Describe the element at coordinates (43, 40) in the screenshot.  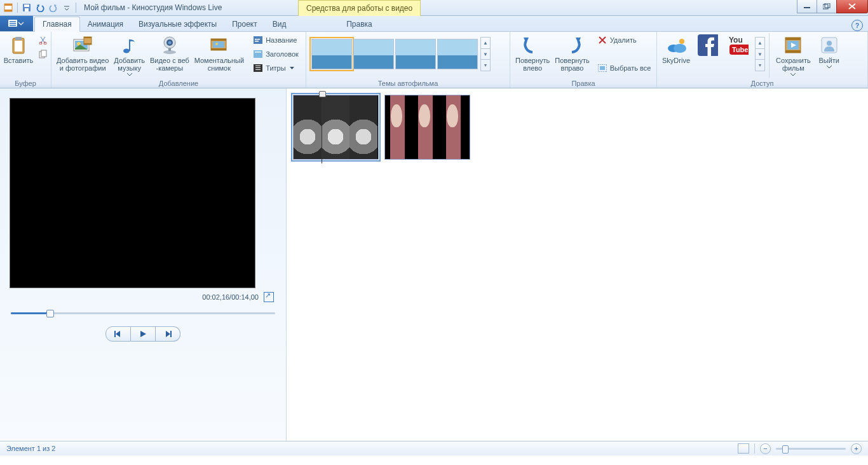
I see `cut-button` at that location.